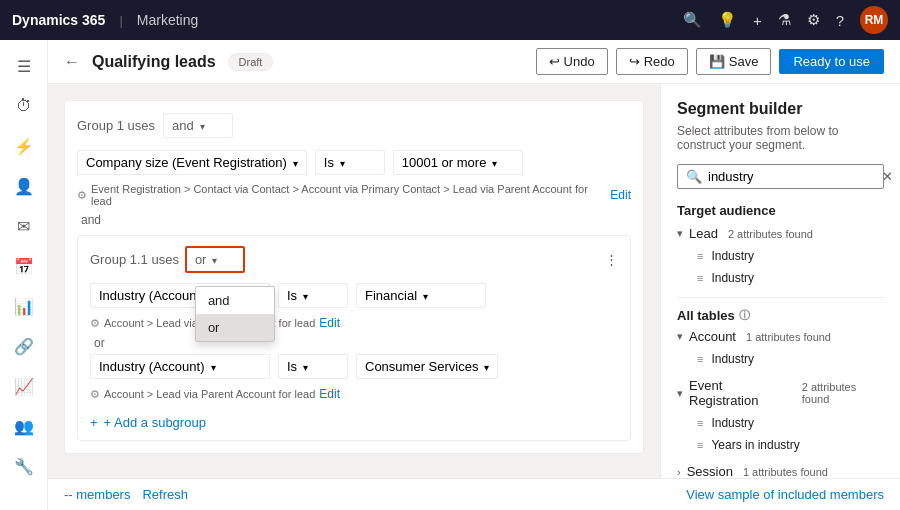 Image resolution: width=900 pixels, height=510 pixels. Describe the element at coordinates (780, 176) in the screenshot. I see `search-box: 🔍 ✕` at that location.